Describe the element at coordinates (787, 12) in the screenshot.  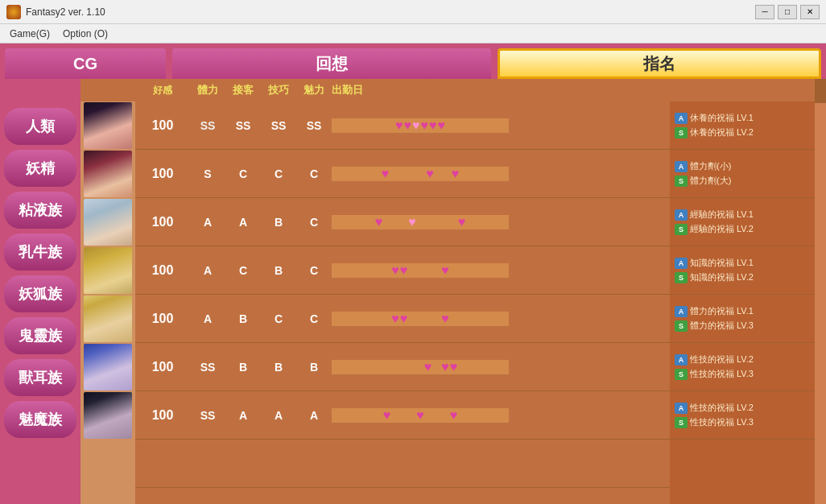
I see `maximize-button: □` at that location.